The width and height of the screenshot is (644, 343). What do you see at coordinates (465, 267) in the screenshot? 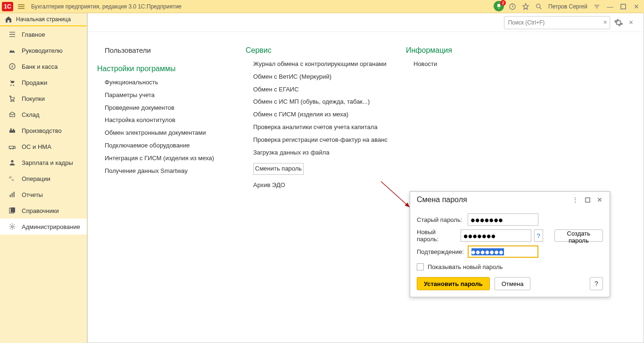
I see `show-password-label: Показывать новый пароль` at bounding box center [465, 267].